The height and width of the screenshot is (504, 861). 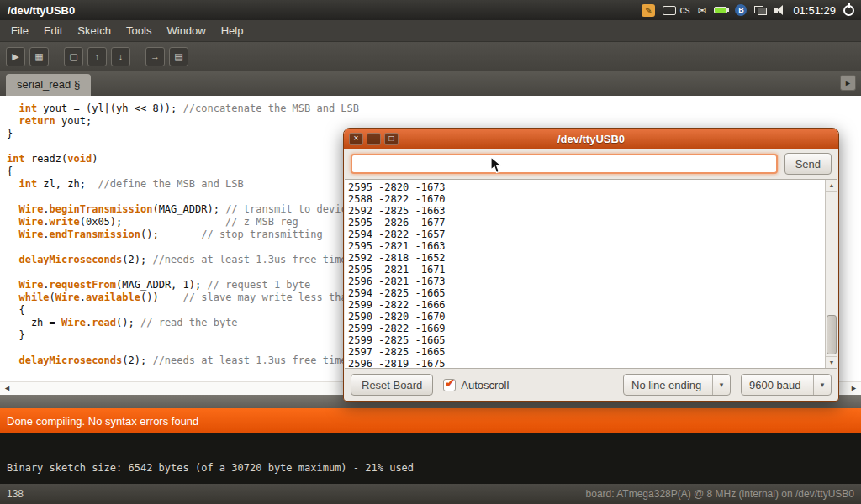 What do you see at coordinates (392, 139) in the screenshot?
I see `maximize-button: □` at bounding box center [392, 139].